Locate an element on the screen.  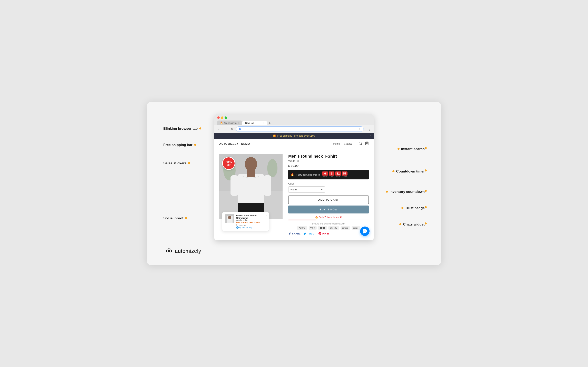
nav-catalog: Catalog is located at coordinates (348, 144).